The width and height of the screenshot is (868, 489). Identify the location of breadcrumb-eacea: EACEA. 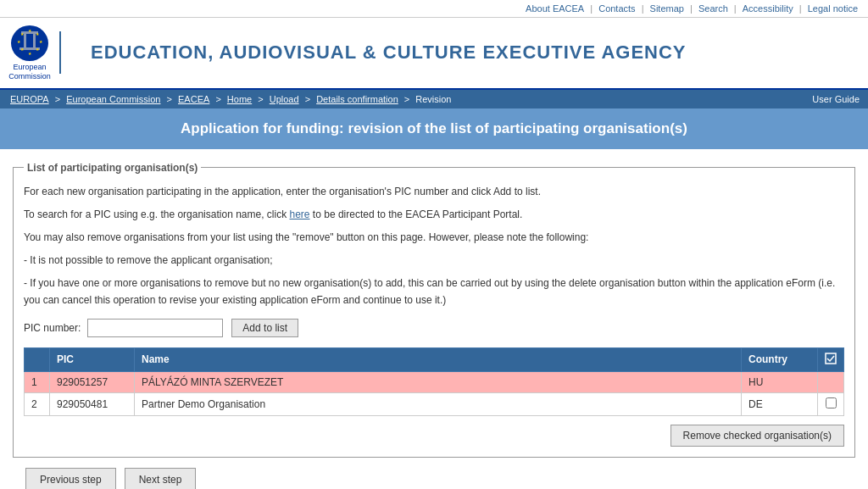
(193, 99).